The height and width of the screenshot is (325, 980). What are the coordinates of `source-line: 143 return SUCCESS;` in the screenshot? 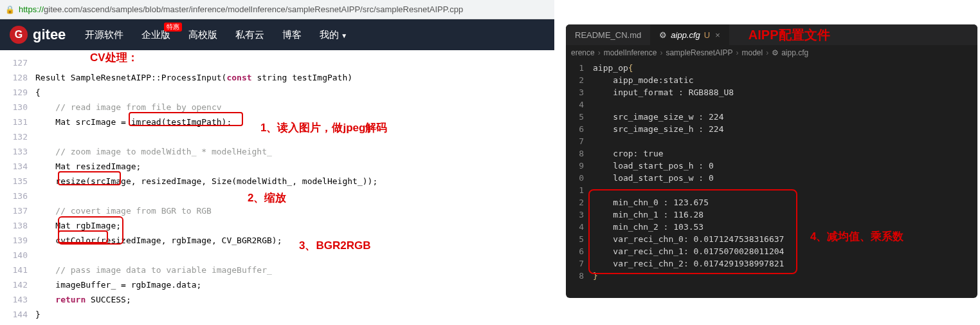 It's located at (277, 300).